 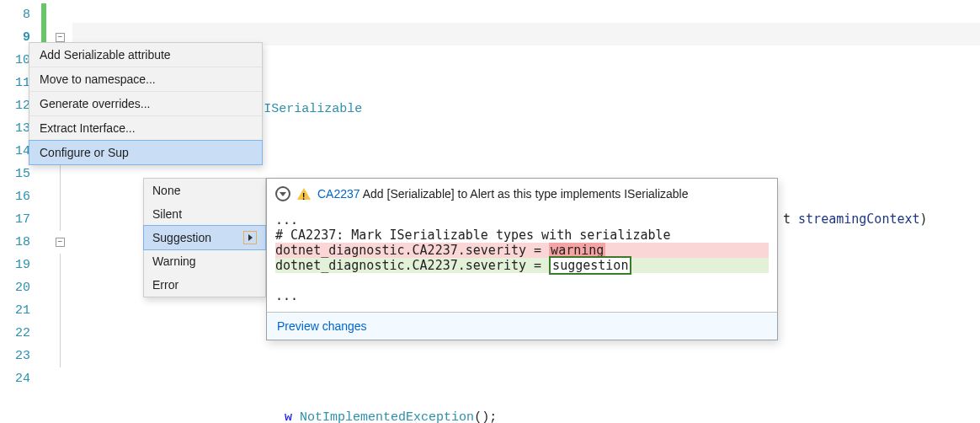 I want to click on change-marker, so click(x=44, y=15).